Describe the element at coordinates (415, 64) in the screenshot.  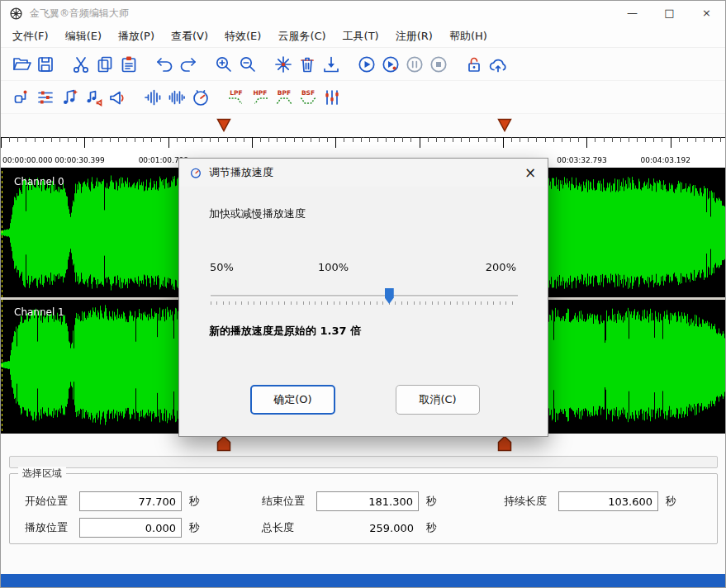
I see `pause-icon` at that location.